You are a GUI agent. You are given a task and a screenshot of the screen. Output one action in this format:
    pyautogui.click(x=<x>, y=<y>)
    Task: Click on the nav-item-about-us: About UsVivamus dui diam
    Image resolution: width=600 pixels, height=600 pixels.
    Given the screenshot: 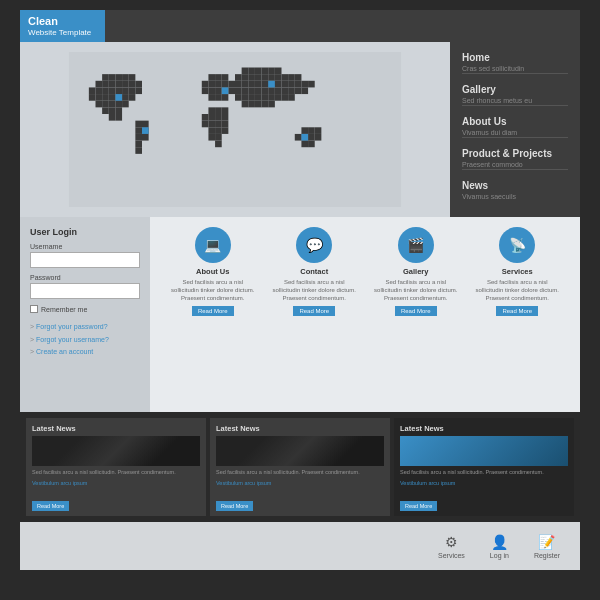 What is the action you would take?
    pyautogui.click(x=515, y=127)
    